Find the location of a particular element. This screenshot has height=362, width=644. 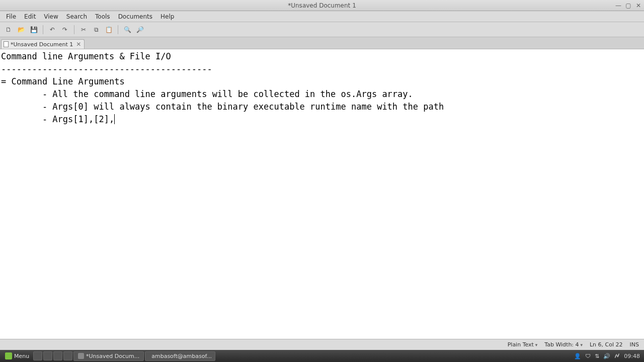

menu-file: File is located at coordinates (11, 17).